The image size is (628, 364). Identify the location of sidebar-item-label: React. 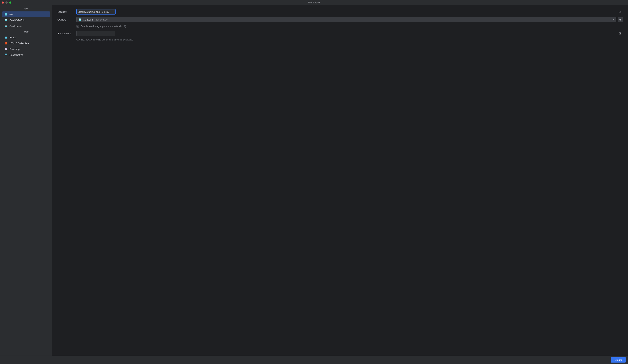
(12, 37).